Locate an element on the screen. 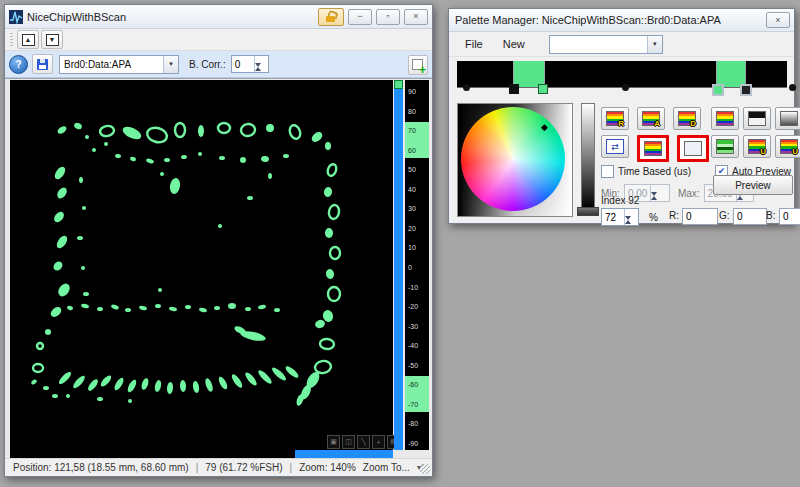  brightness-slider is located at coordinates (588, 156).